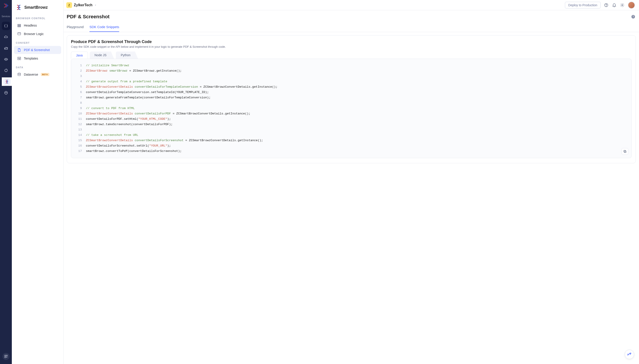 The height and width of the screenshot is (364, 639). I want to click on tab-playground: Playground, so click(75, 28).